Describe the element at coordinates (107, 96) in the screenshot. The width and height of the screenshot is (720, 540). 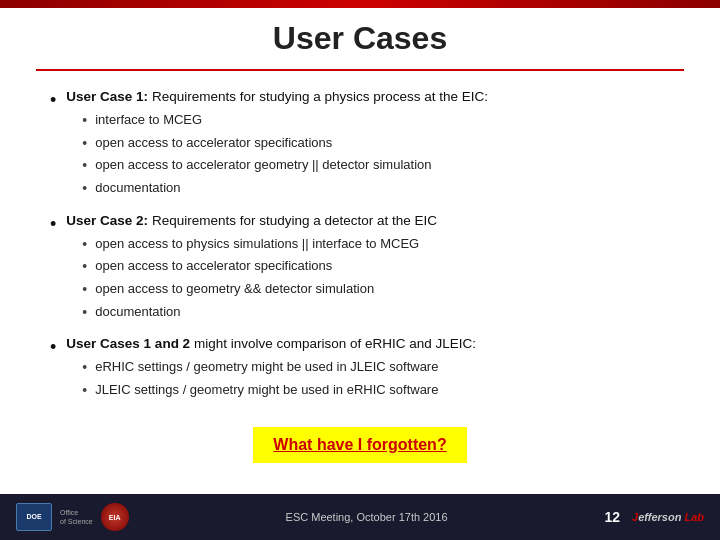
I see `uc1-label: User Case 1:` at that location.